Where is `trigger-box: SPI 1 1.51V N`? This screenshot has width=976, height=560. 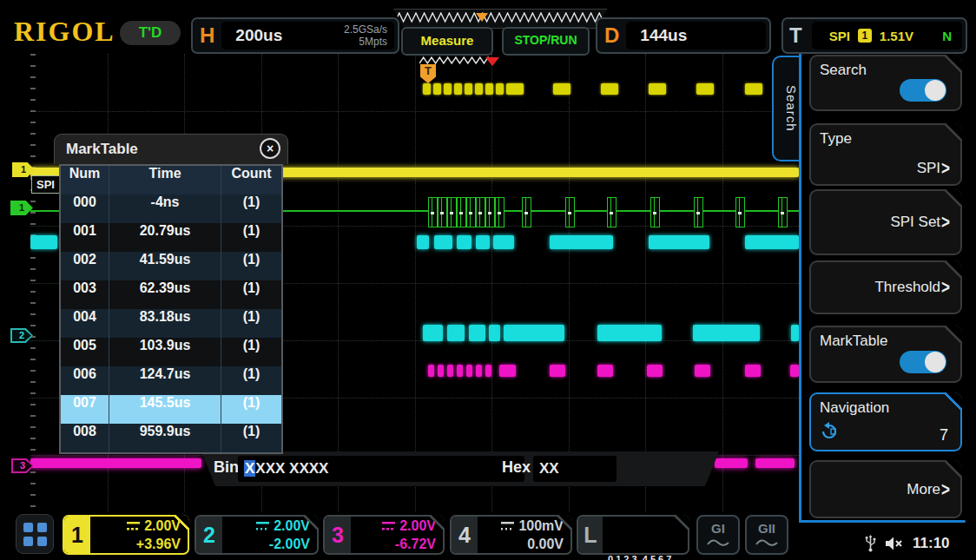
trigger-box: SPI 1 1.51V N is located at coordinates (887, 36).